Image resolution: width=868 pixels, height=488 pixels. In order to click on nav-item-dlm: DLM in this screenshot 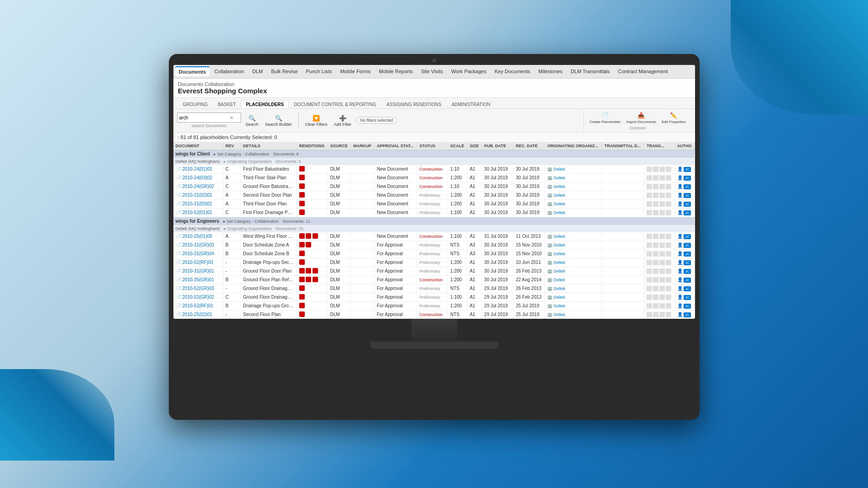, I will do `click(257, 71)`.